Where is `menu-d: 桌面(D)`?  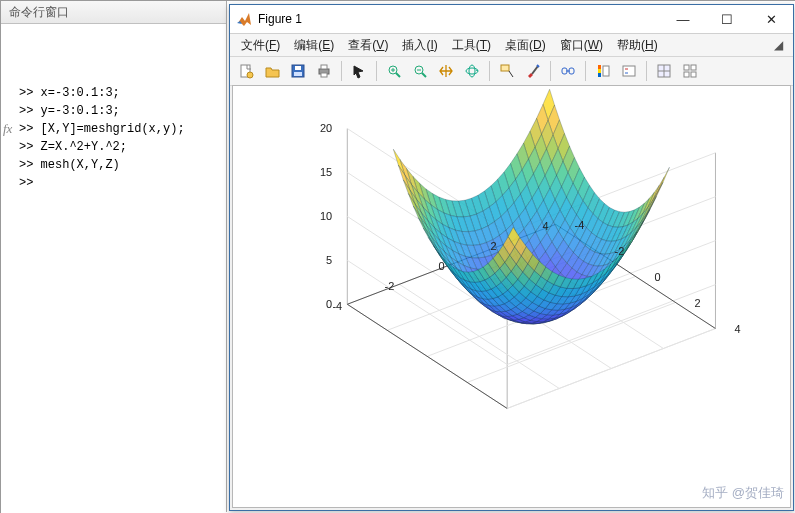
menu-d: 桌面(D) is located at coordinates (526, 45).